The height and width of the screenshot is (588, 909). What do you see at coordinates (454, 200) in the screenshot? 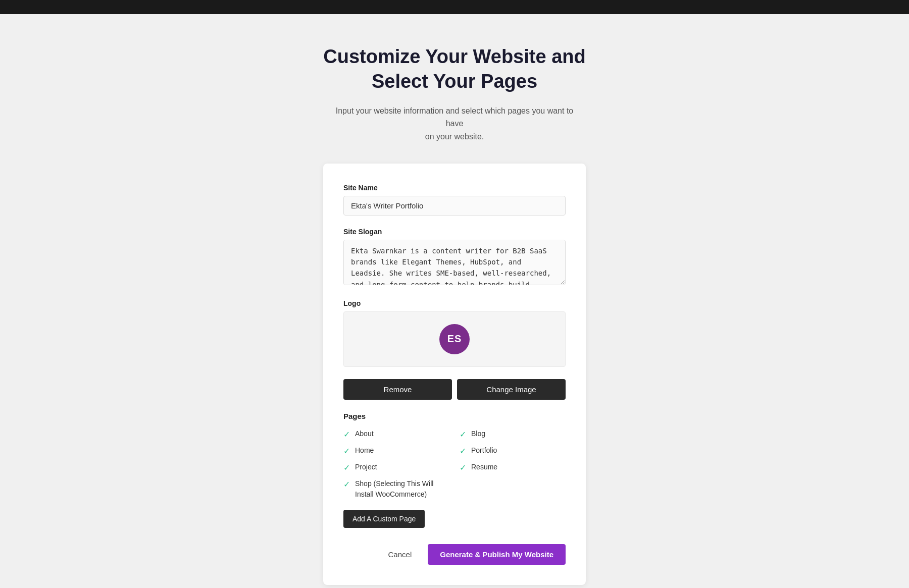
I see `site-name-field-group: Site Name` at bounding box center [454, 200].